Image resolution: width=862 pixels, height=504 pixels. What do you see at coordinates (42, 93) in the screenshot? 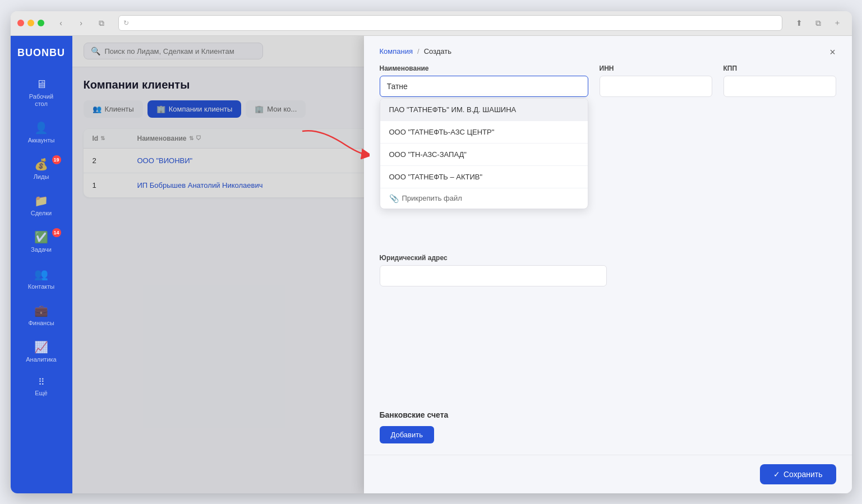
I see `sidebar-item-dashboard: 🖥 Рабочийстол` at bounding box center [42, 93].